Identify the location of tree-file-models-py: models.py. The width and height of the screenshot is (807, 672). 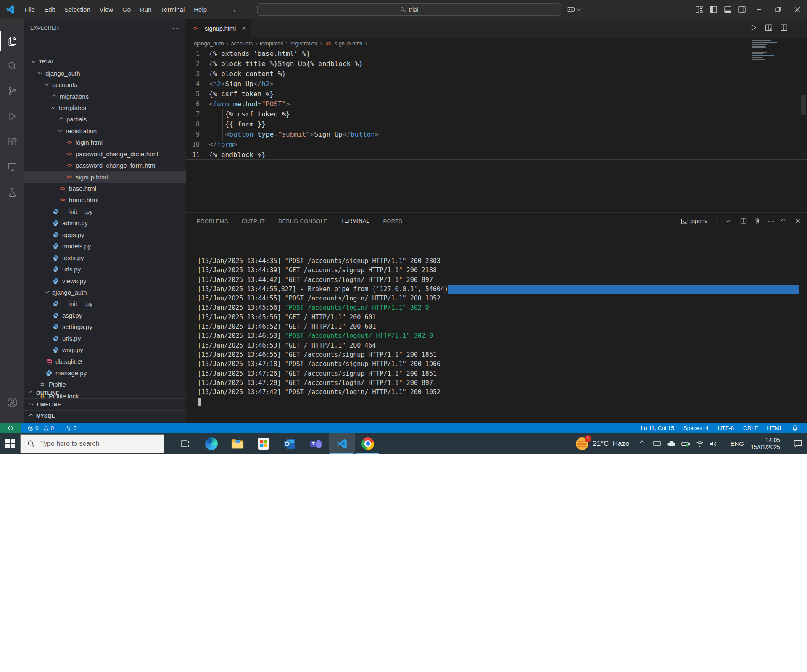
(105, 246).